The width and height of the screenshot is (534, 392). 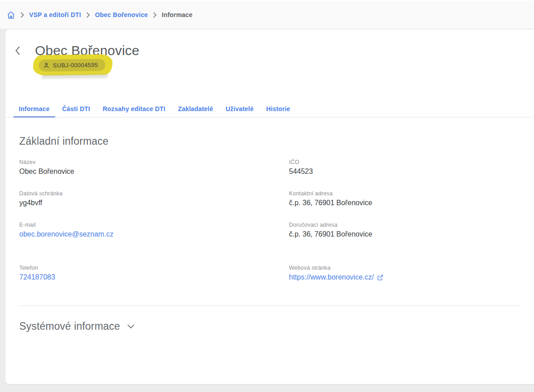 I want to click on external-link-icon, so click(x=380, y=278).